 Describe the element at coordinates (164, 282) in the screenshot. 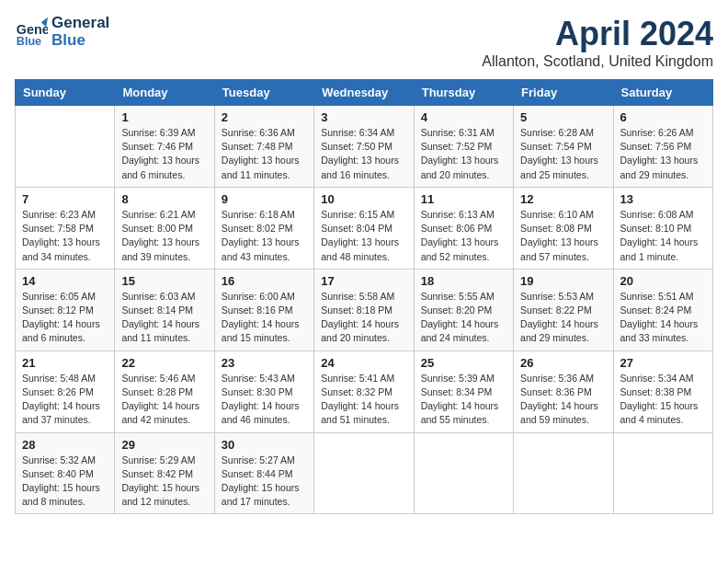

I see `day-number: 15` at that location.